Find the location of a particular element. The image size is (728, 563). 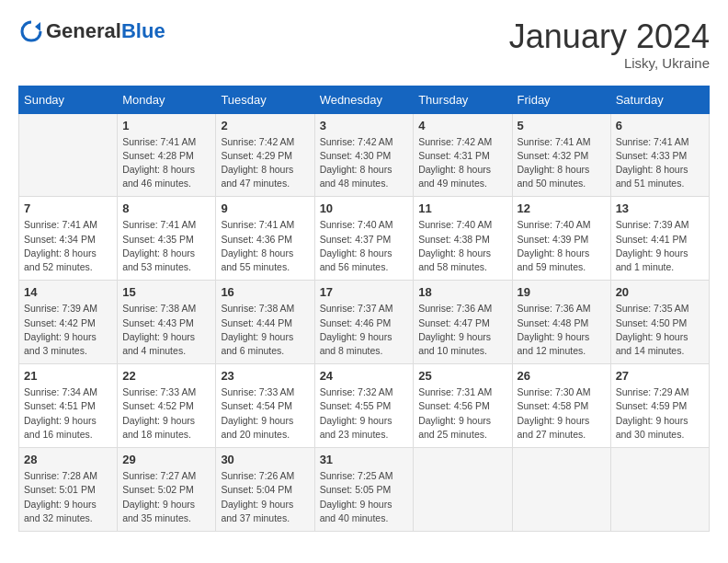

day-number: 31 is located at coordinates (364, 460).